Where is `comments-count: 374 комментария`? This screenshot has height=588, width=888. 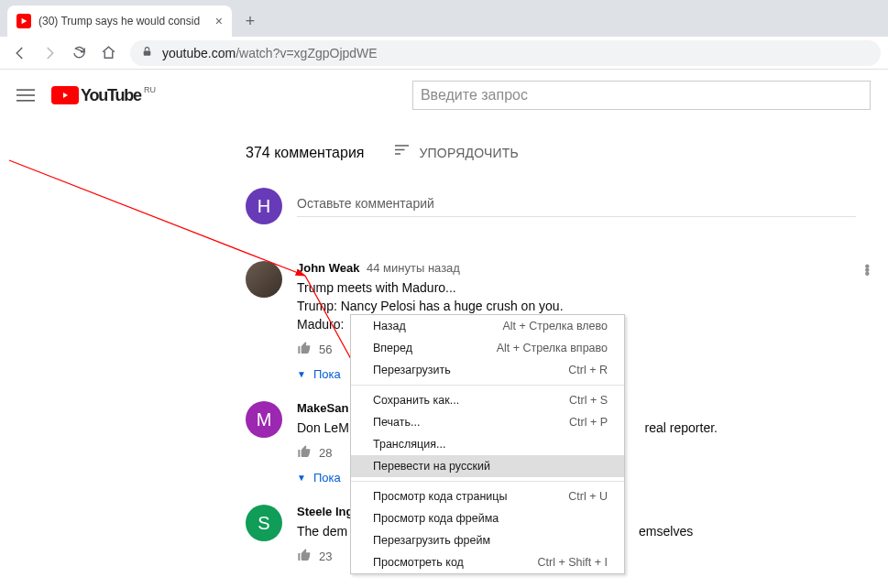 comments-count: 374 комментария is located at coordinates (305, 153).